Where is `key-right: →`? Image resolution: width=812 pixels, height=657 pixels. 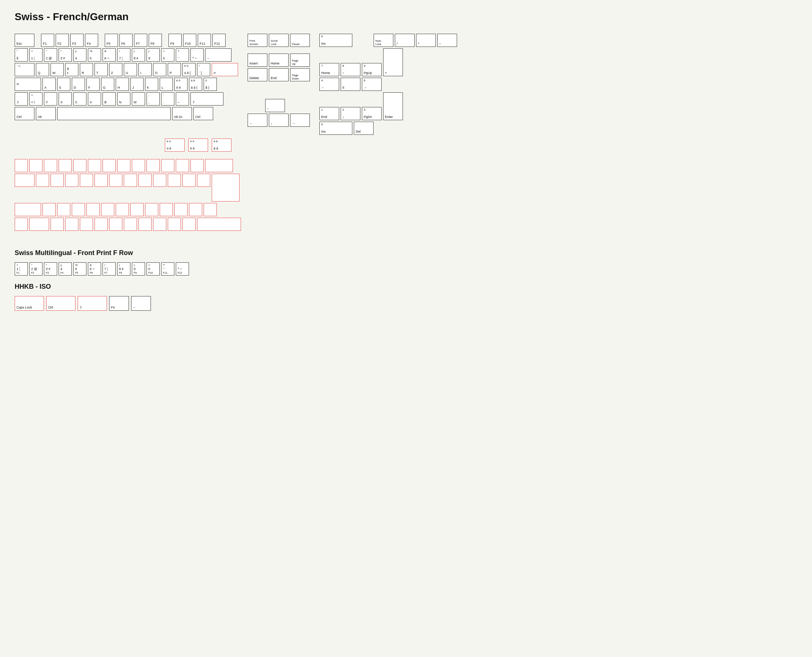
key-right: → is located at coordinates (300, 120).